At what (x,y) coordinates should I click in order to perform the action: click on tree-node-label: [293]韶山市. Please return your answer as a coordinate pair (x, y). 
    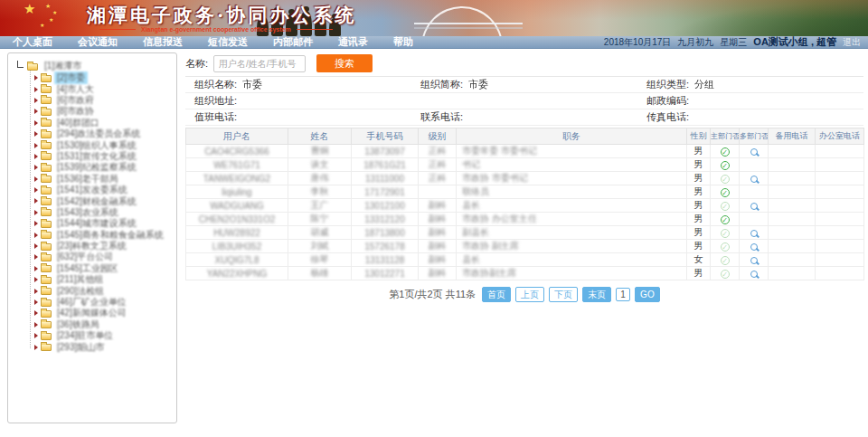
    Looking at the image, I should click on (80, 347).